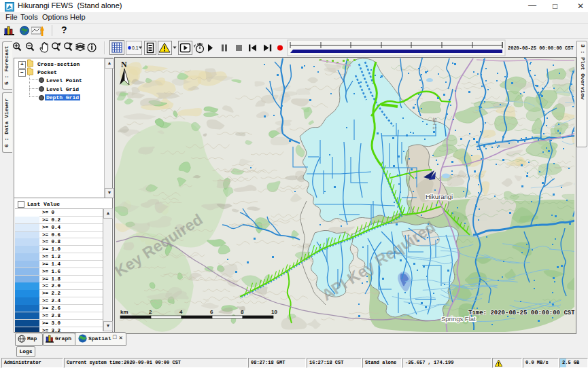 This screenshot has height=368, width=588. I want to click on svg-text: km, so click(124, 312).